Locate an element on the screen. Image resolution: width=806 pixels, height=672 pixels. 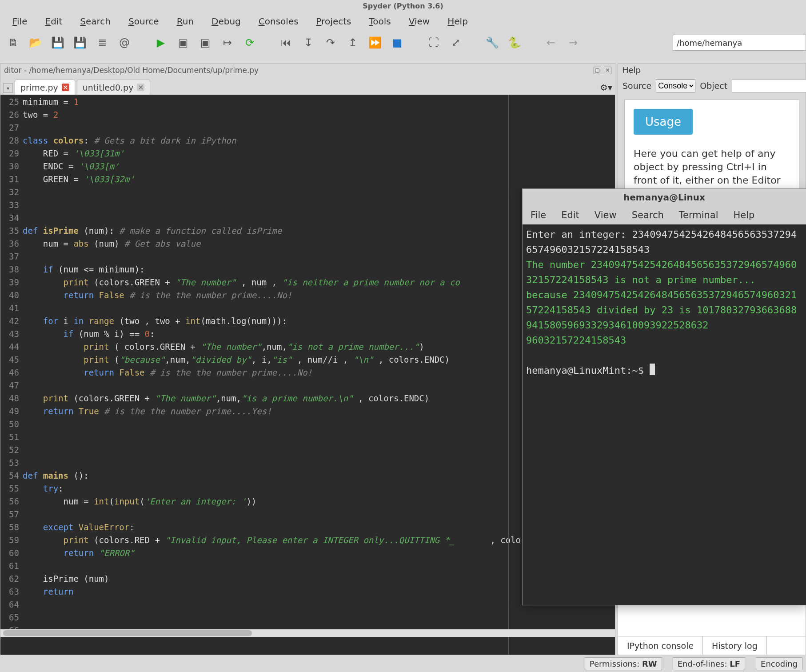
fast-forward-icon: ⏩ is located at coordinates (375, 43).